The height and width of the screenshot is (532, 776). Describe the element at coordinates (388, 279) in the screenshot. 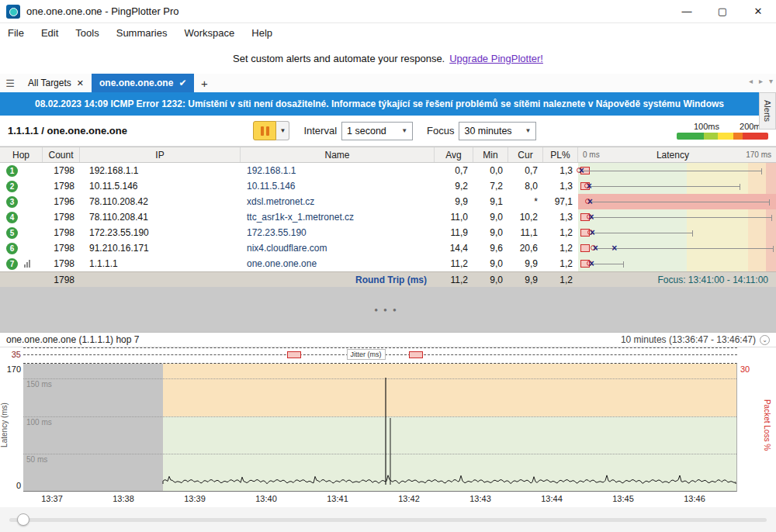

I see `round-trip-row: 1798 Round Trip (ms) 11,2 9,0 9,9 1,2 Fo…` at that location.